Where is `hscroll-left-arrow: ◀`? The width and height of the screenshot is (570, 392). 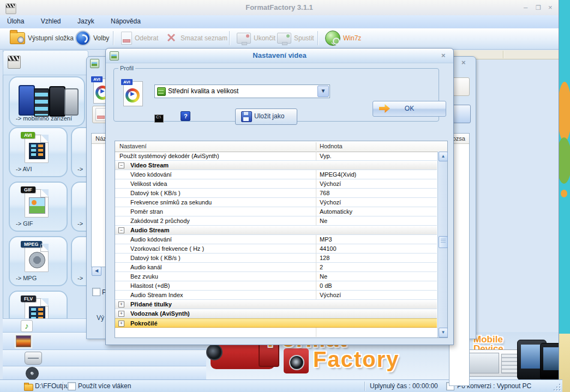 hscroll-left-arrow: ◀ is located at coordinates (97, 272).